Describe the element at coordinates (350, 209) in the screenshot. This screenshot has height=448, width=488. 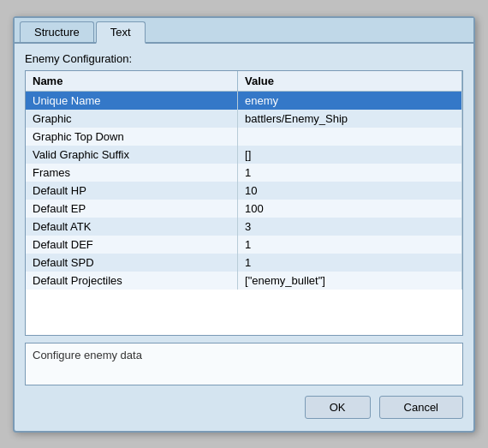
I see `row-value: 100` at that location.